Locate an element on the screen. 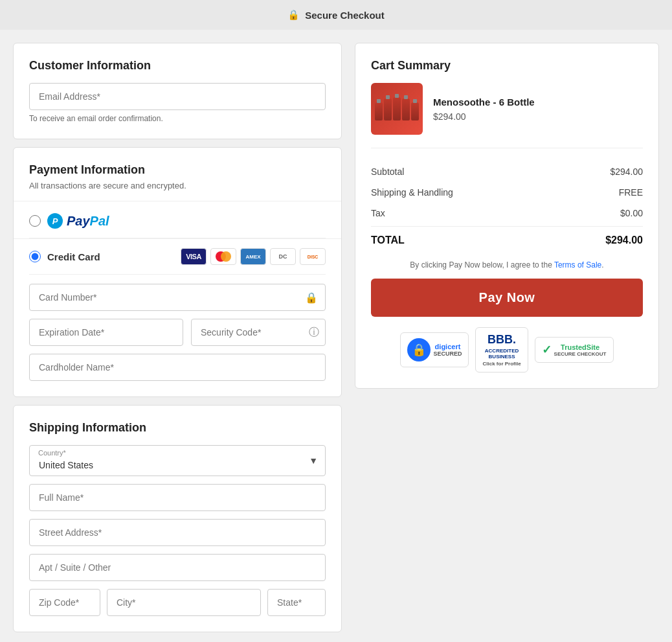 This screenshot has width=672, height=642. shipping-value: FREE is located at coordinates (631, 192).